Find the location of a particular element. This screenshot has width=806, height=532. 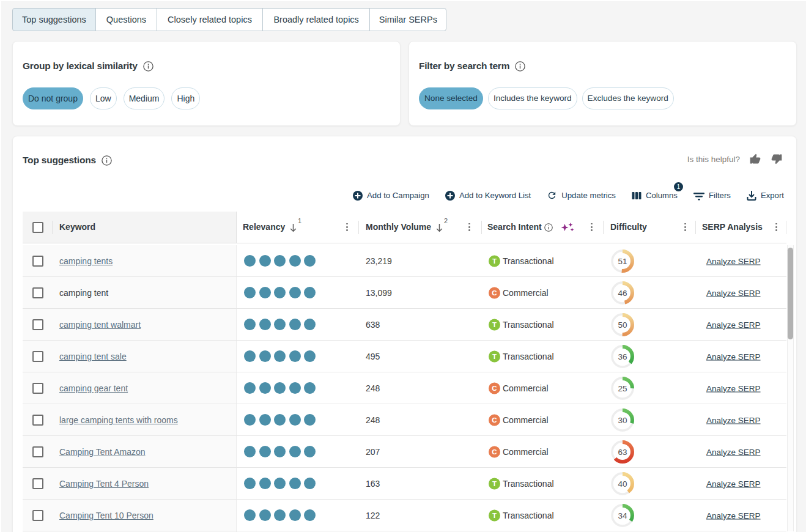

svg-text: 25 is located at coordinates (623, 389).